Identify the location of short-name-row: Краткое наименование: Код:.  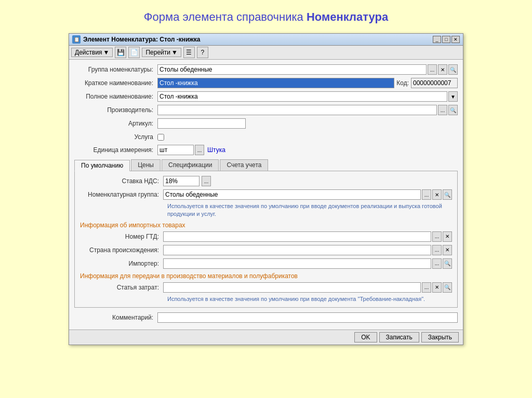
(266, 83).